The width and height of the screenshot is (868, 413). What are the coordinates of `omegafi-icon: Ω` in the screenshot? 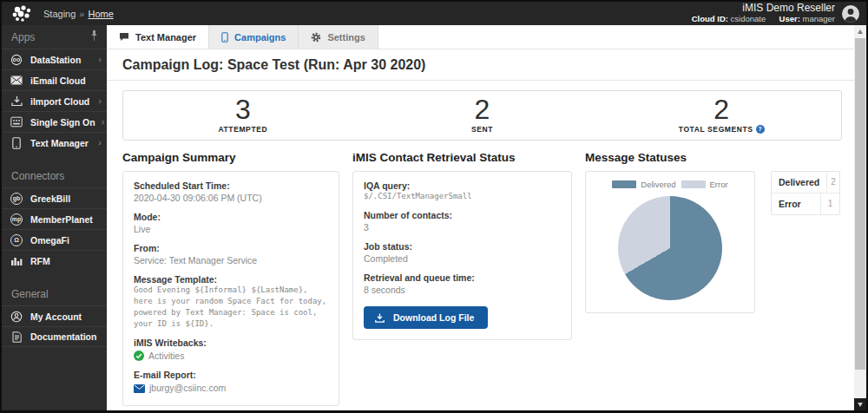 It's located at (16, 240).